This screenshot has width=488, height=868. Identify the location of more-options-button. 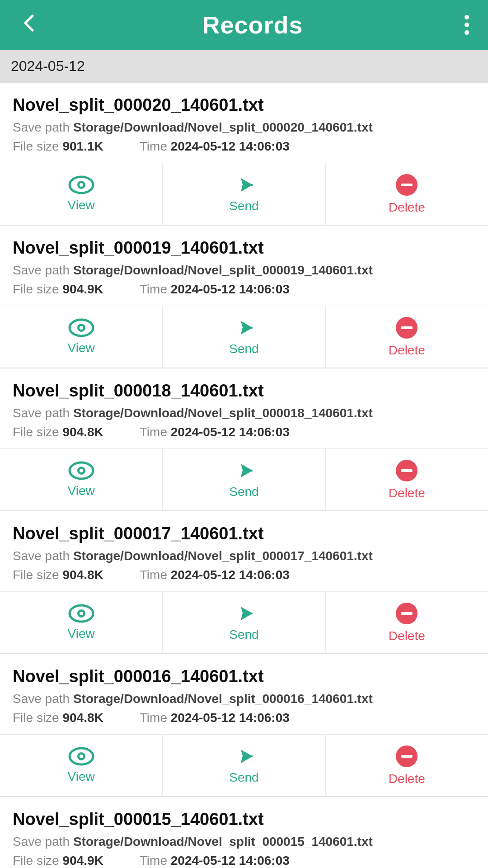
(467, 25).